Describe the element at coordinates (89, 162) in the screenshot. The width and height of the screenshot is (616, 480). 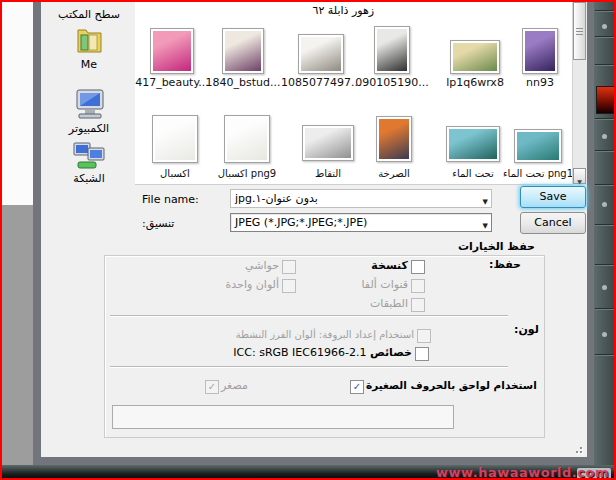
I see `sidebar-item-network: الشبكة` at that location.